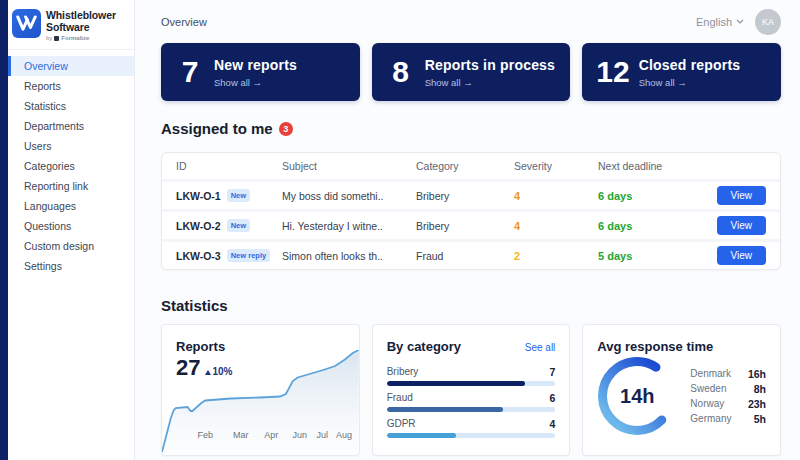 Image resolution: width=800 pixels, height=460 pixels. I want to click on x-axis-labels: FebMarAprJunJulAug, so click(260, 436).